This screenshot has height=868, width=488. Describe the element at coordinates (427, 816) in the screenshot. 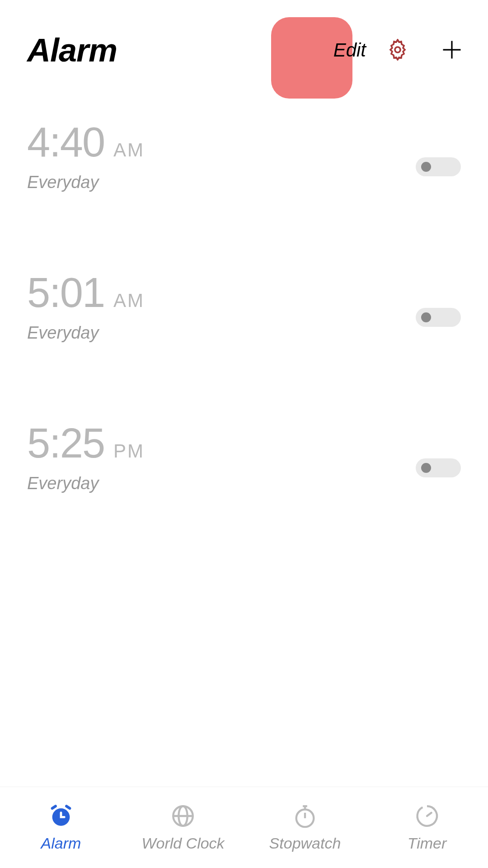

I see `timer-icon` at that location.